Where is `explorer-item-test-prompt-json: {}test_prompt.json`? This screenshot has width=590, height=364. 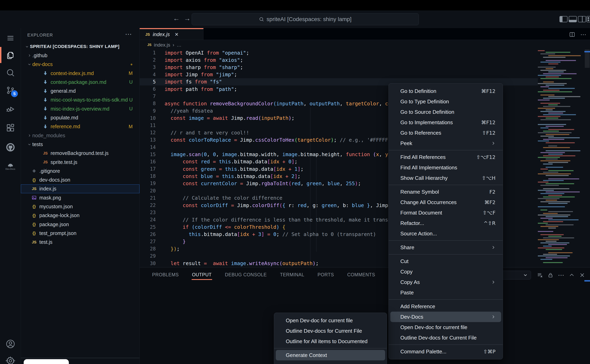 explorer-item-test-prompt-json: {}test_prompt.json is located at coordinates (80, 233).